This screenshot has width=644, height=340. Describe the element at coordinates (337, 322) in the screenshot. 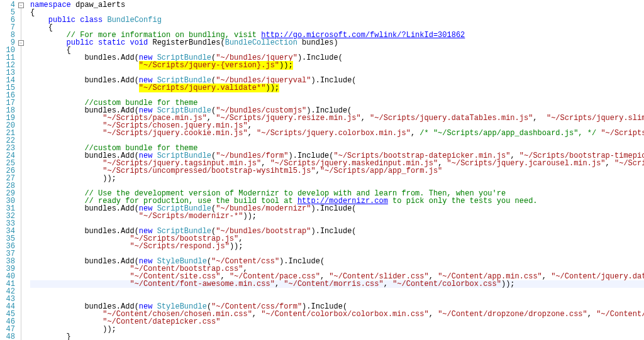

I see `code-line: "~/Content/datepicker.css"` at that location.